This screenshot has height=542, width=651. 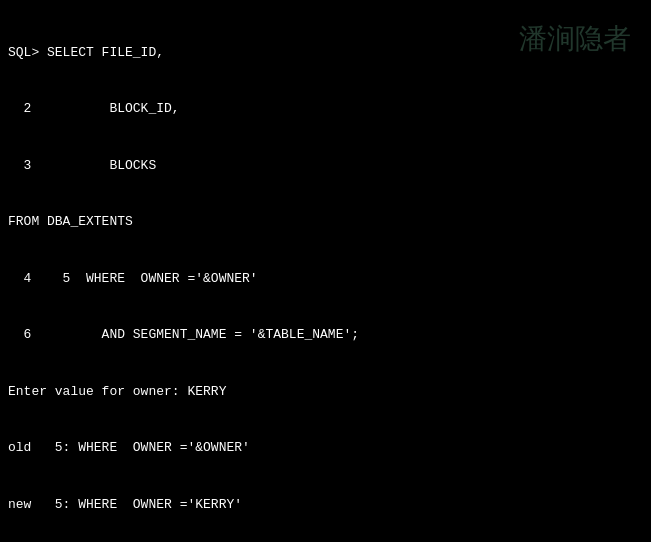 I want to click on sql-line-4: FROM DBA_EXTENTS, so click(x=326, y=222).